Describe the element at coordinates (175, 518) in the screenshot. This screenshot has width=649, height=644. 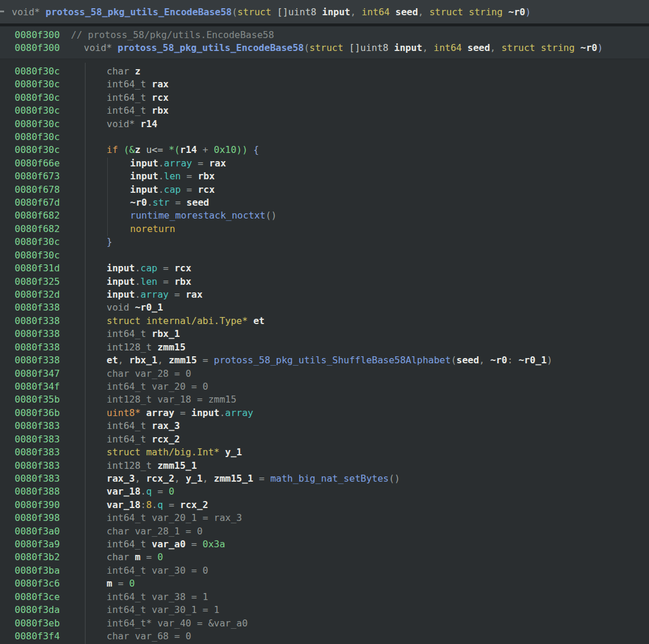
I see `dimmed-token: int64_t var_20_1 = rax_3` at that location.